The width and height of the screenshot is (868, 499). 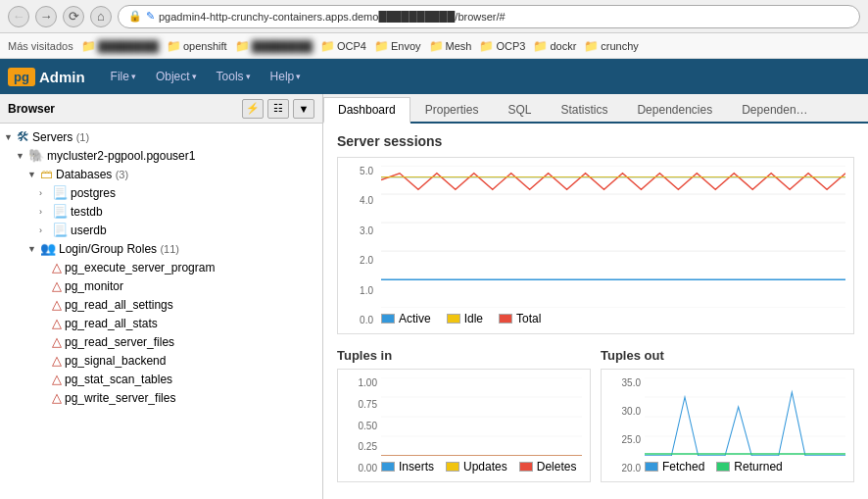 What do you see at coordinates (519, 319) in the screenshot?
I see `legend-total: Total` at bounding box center [519, 319].